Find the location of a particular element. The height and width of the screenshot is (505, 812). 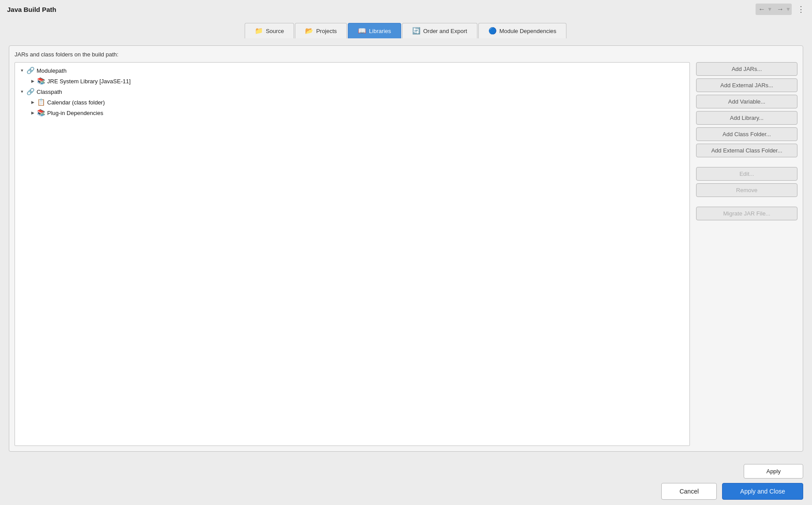

nav-forward-button: → is located at coordinates (780, 9).